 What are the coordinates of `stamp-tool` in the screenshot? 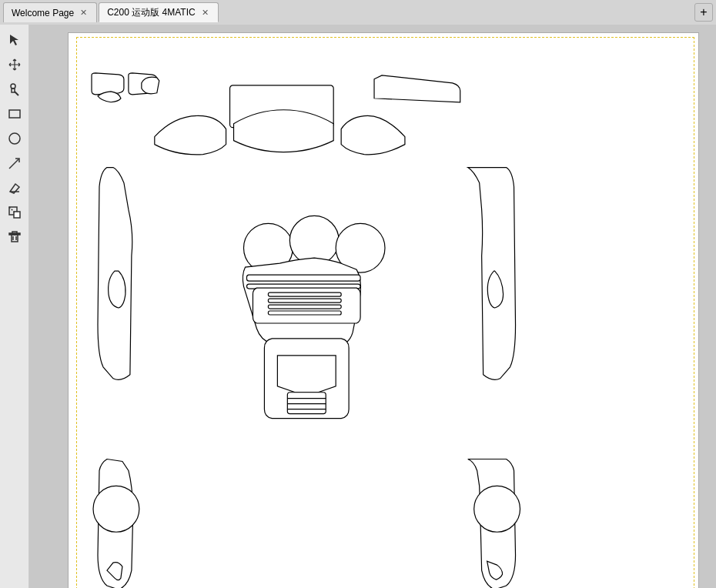 It's located at (15, 89).